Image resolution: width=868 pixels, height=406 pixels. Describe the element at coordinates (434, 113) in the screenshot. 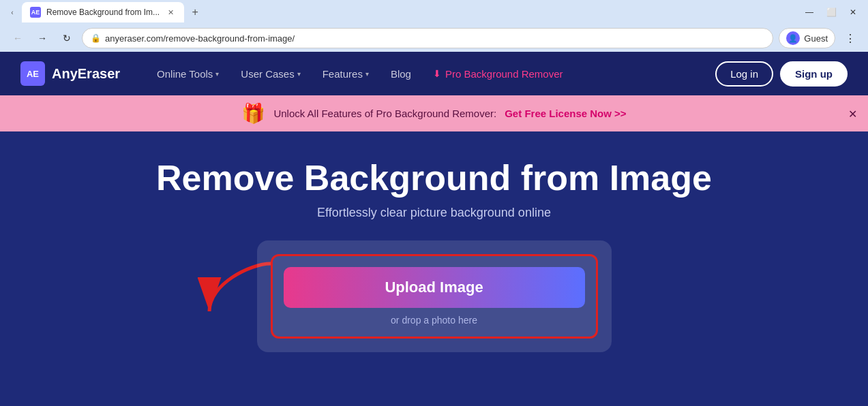

I see `promo-banner: 🎁 Unlock All Features of Pro Background …` at that location.